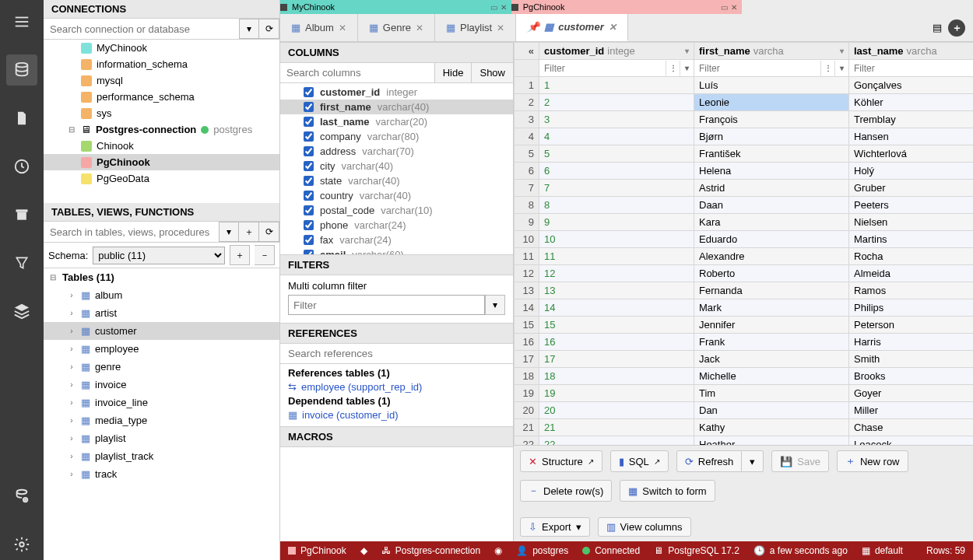 Image resolution: width=973 pixels, height=560 pixels. What do you see at coordinates (395, 7) in the screenshot?
I see `pill-mychinook: MyChinook▭✕` at bounding box center [395, 7].